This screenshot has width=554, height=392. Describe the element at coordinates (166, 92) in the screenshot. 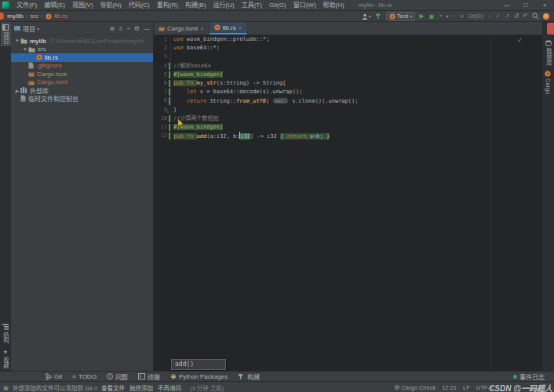

I see `line-number: 7` at that location.